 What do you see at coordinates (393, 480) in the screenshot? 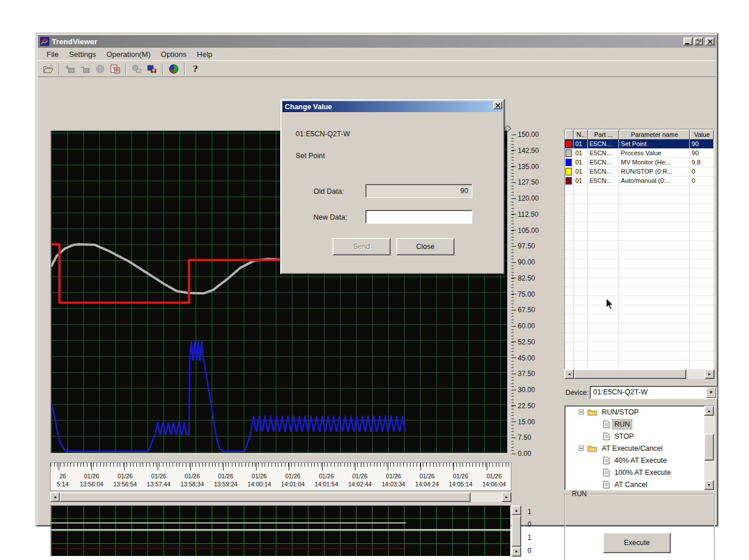
I see `time-label: 01/2614:03:34` at bounding box center [393, 480].